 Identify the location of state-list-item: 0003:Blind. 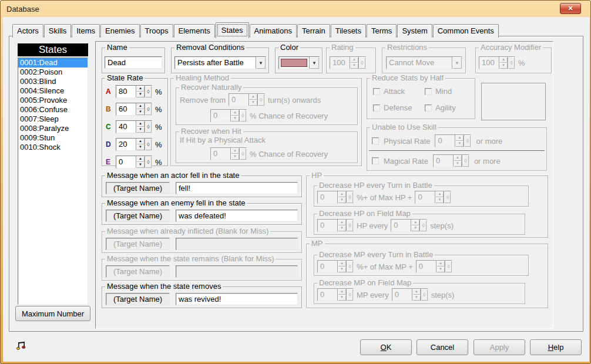
(53, 82).